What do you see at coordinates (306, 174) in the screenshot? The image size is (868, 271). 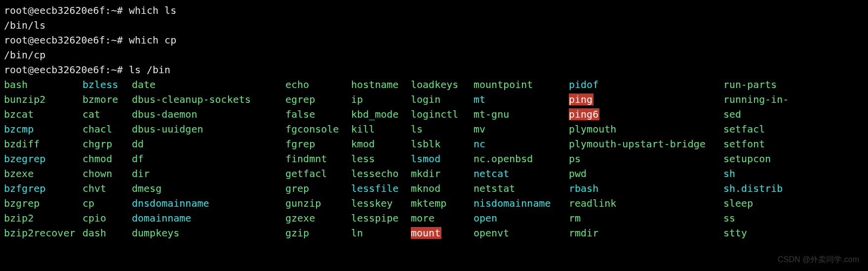 I see `ls-entry-name: getfacl` at bounding box center [306, 174].